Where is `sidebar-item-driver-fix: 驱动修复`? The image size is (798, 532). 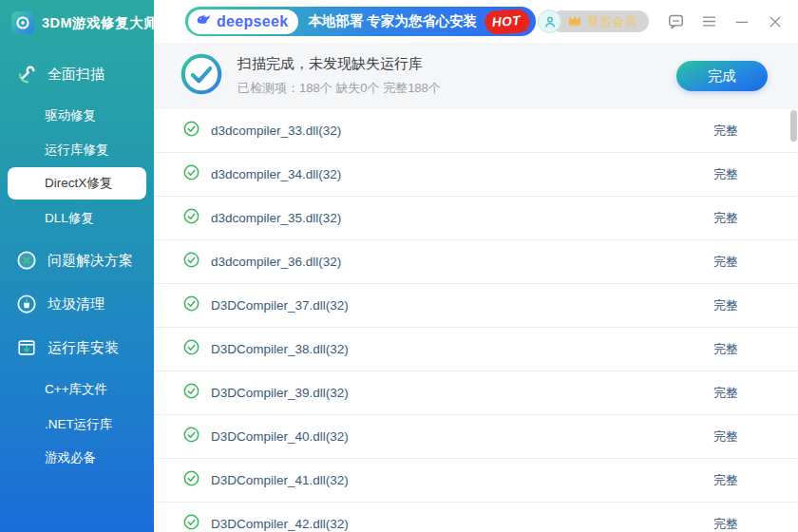
sidebar-item-driver-fix: 驱动修复 is located at coordinates (77, 116).